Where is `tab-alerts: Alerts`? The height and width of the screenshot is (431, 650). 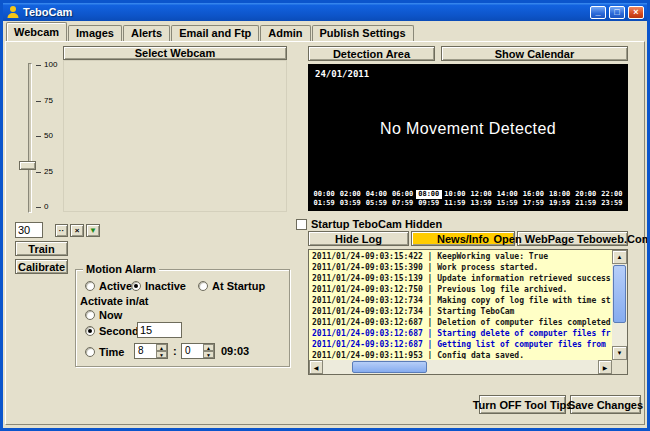
tab-alerts: Alerts is located at coordinates (146, 33).